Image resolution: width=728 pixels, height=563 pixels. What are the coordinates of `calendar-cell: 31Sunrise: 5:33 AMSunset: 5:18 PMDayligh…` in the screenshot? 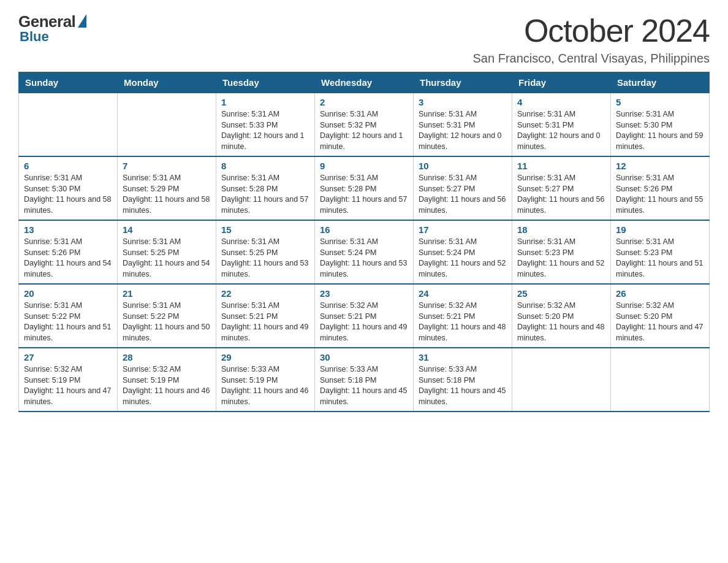 It's located at (463, 380).